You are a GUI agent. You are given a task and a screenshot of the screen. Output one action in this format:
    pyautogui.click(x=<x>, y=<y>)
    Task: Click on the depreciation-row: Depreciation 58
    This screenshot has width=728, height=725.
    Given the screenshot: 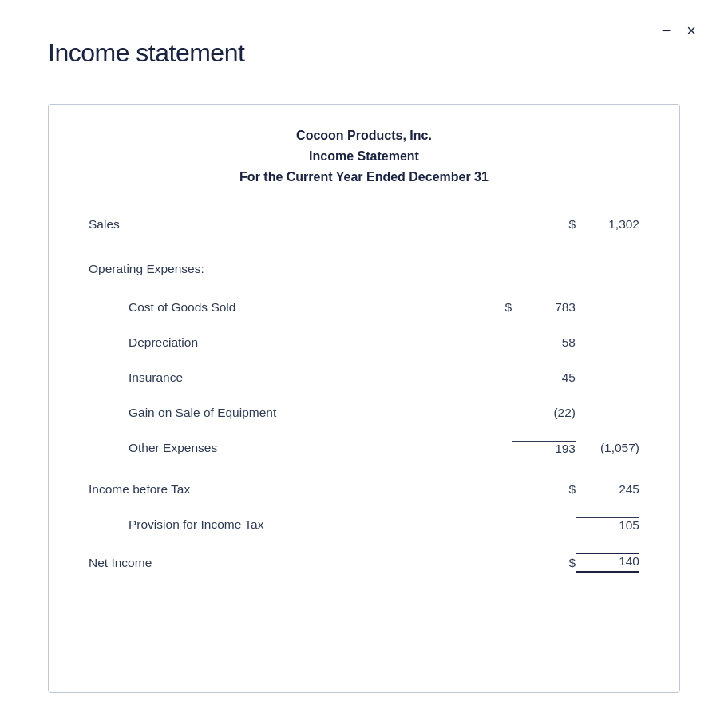 What is the action you would take?
    pyautogui.click(x=364, y=343)
    